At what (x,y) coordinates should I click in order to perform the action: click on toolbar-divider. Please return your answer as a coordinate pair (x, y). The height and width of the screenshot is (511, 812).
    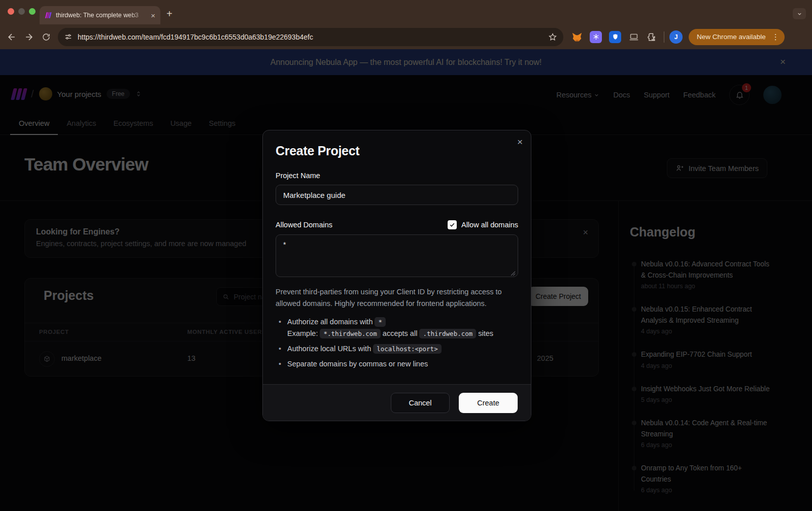
    Looking at the image, I should click on (664, 37).